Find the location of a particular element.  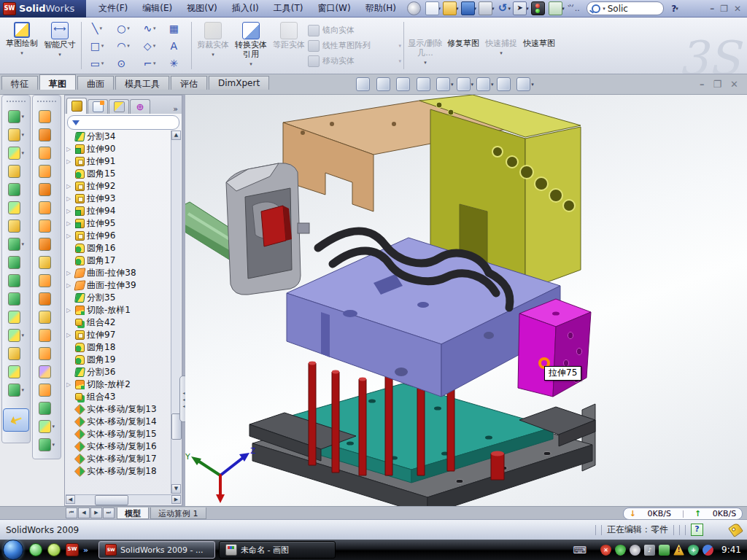

sketch-entity-icon: ◇ ▾ is located at coordinates (150, 46).